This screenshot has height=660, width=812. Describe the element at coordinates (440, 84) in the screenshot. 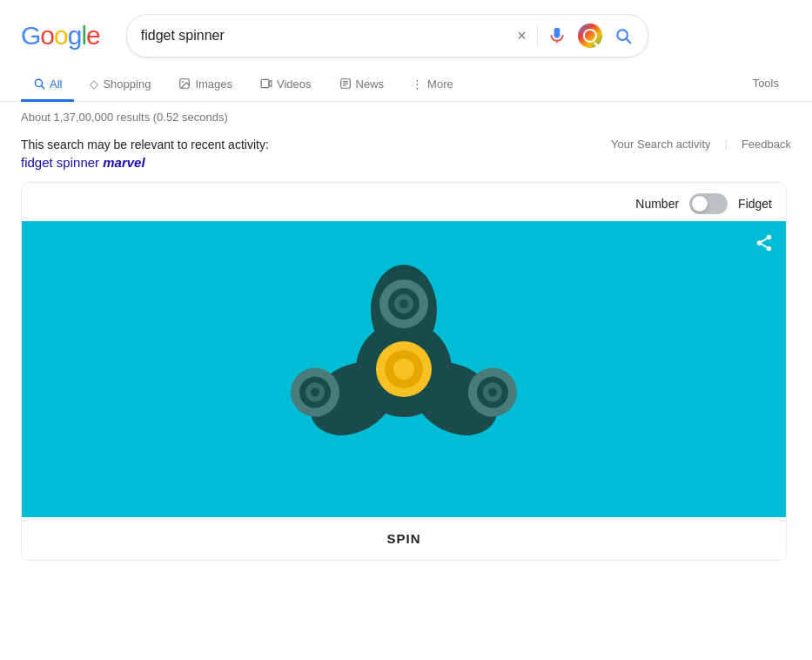

I see `tab-more-label: More` at that location.